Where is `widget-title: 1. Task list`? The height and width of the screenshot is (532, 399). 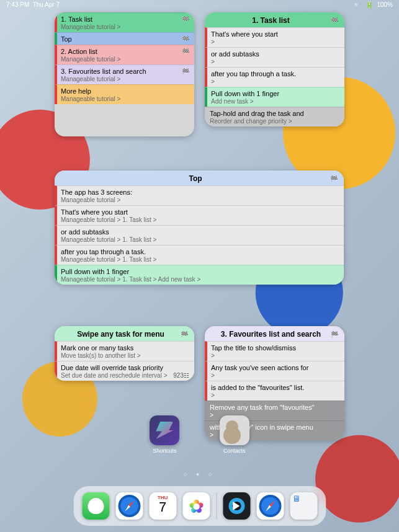 widget-title: 1. Task list is located at coordinates (271, 20).